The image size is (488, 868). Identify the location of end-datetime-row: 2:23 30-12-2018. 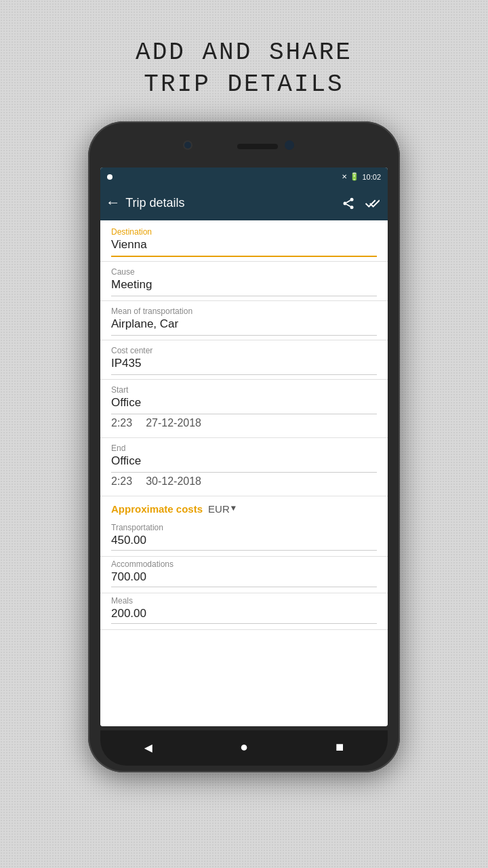
(244, 482).